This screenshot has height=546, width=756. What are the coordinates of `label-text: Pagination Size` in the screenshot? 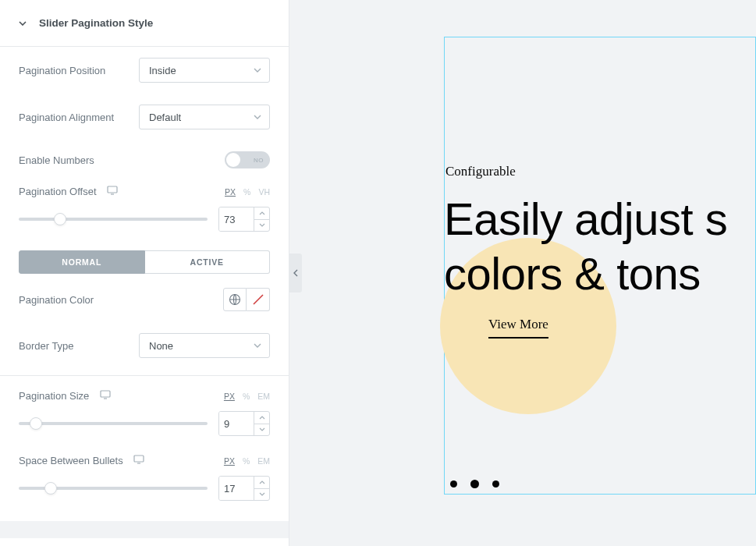 It's located at (54, 396).